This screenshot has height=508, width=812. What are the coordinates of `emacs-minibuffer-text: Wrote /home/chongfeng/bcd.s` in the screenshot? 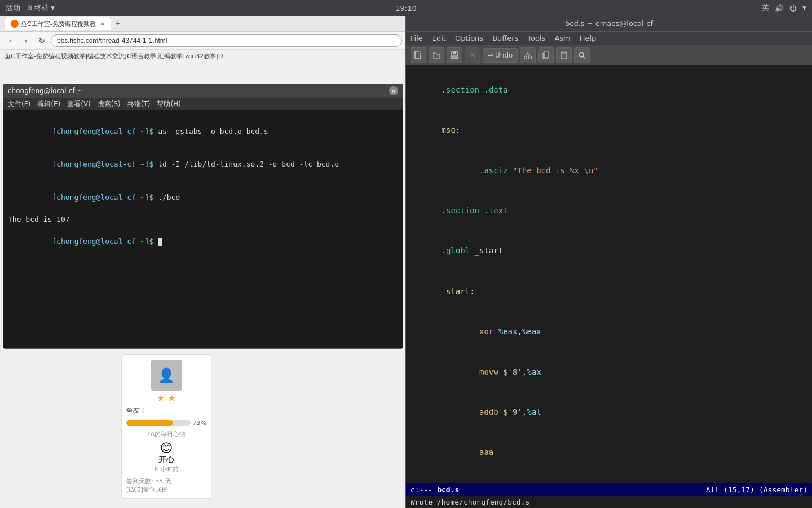 It's located at (470, 502).